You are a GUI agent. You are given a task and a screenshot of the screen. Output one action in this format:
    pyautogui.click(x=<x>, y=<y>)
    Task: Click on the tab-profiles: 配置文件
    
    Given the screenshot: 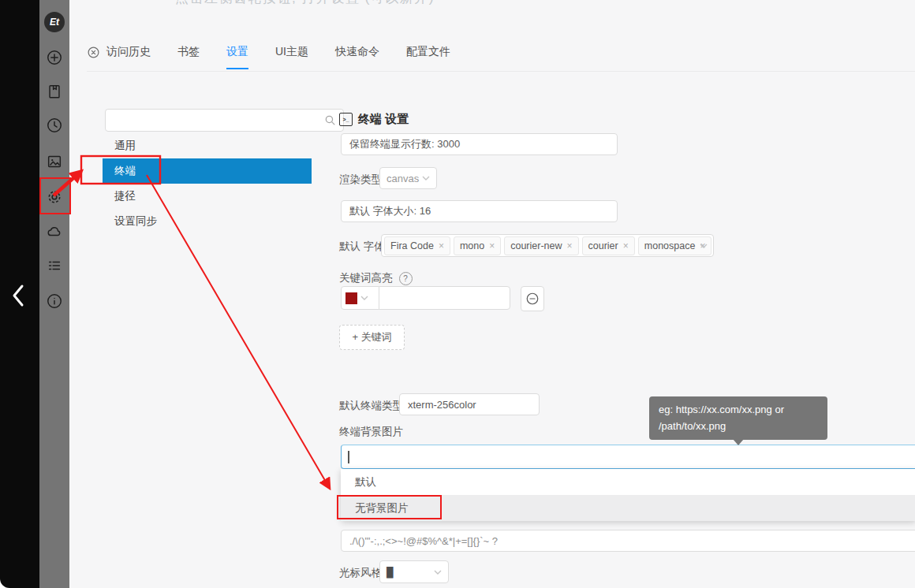 What is the action you would take?
    pyautogui.click(x=428, y=57)
    